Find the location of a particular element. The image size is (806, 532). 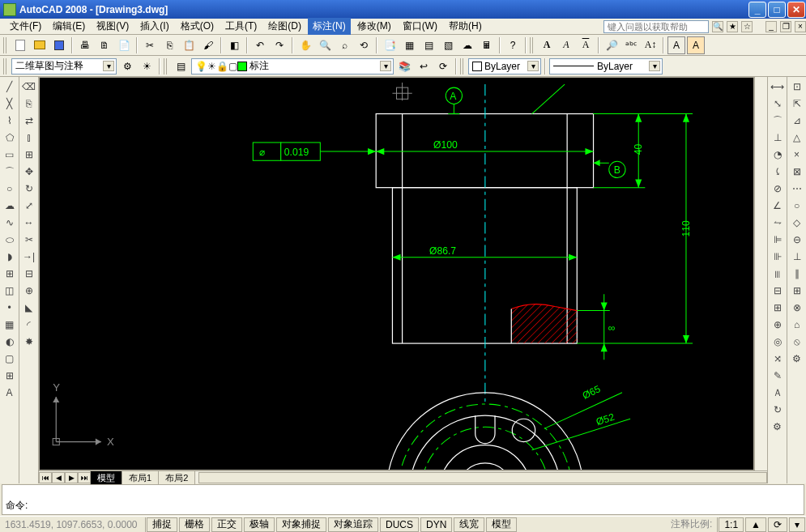

offset-button: ⫿ is located at coordinates (29, 138).